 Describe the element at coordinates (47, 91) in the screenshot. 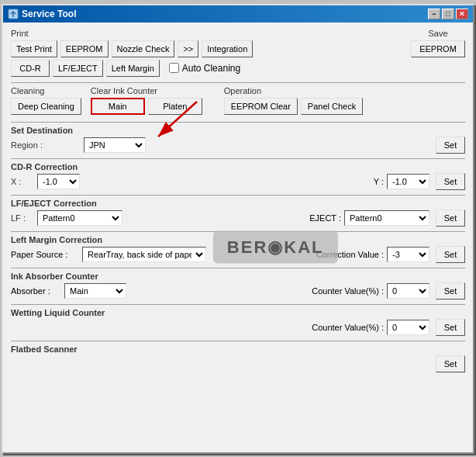

I see `cleaning-label: Cleaning` at that location.